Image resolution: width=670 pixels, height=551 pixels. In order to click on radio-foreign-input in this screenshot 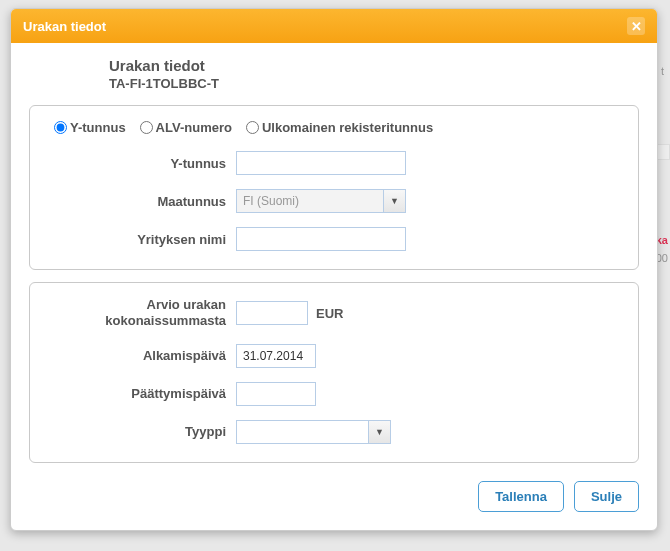, I will do `click(252, 128)`.